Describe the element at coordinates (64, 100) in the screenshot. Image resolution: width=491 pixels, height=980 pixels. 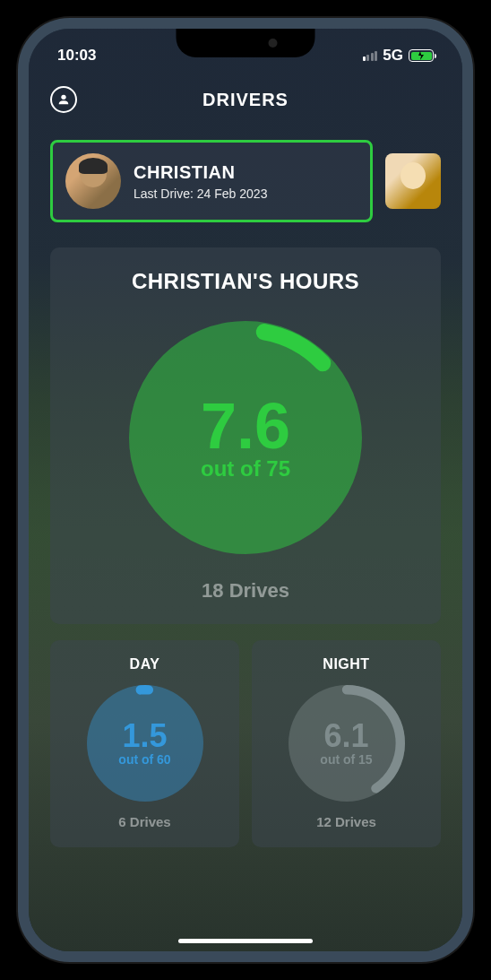
I see `person-icon` at that location.